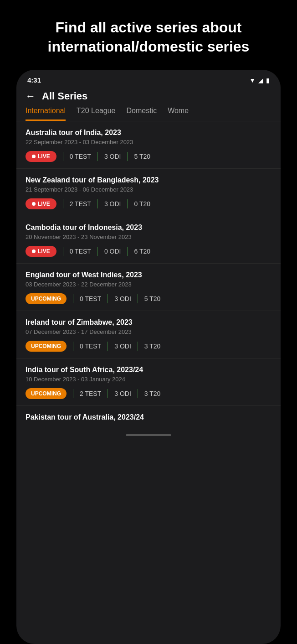 This screenshot has height=644, width=297. I want to click on series-date: 21 September 2023 - 06 December 2023, so click(148, 190).